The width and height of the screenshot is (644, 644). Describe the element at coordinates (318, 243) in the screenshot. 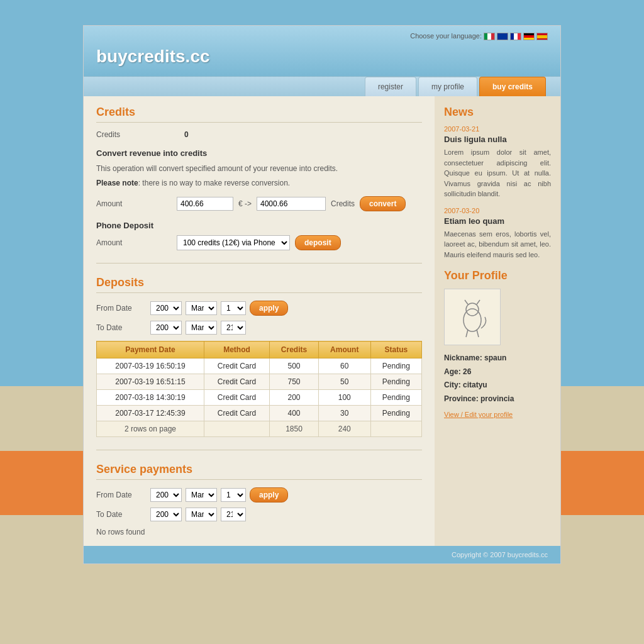

I see `deposit-button: deposit` at that location.